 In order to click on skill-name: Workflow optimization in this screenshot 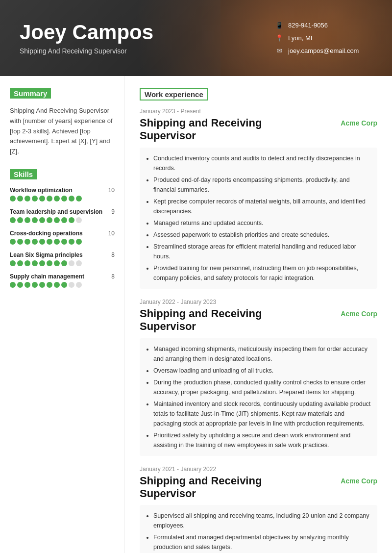, I will do `click(41, 190)`.